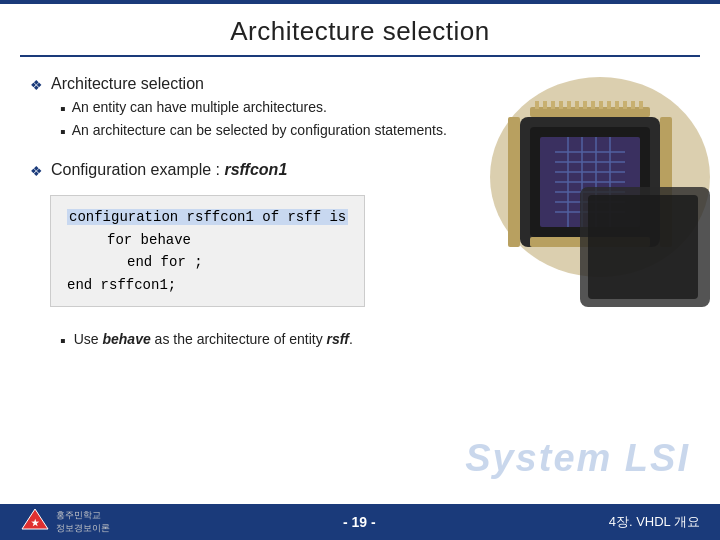 The image size is (720, 540). What do you see at coordinates (375, 132) in the screenshot?
I see `list-item: ▪ An architecture can be selected by con…` at bounding box center [375, 132].